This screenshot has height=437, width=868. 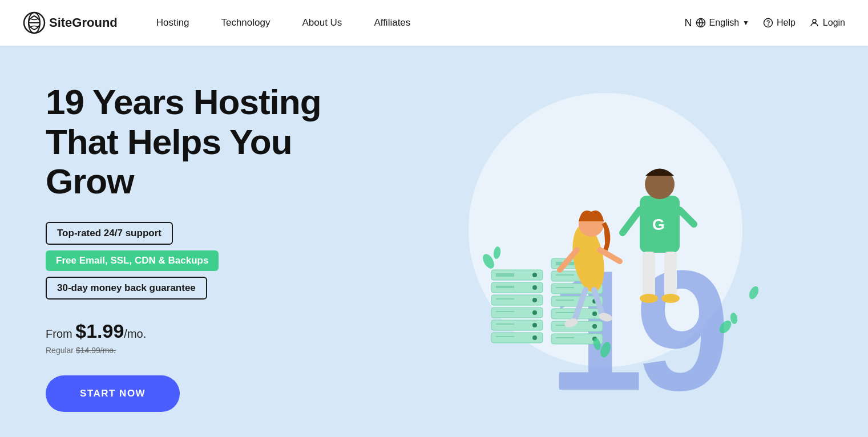 What do you see at coordinates (211, 350) in the screenshot?
I see `regular-price: Regular $14.99/mo.` at bounding box center [211, 350].